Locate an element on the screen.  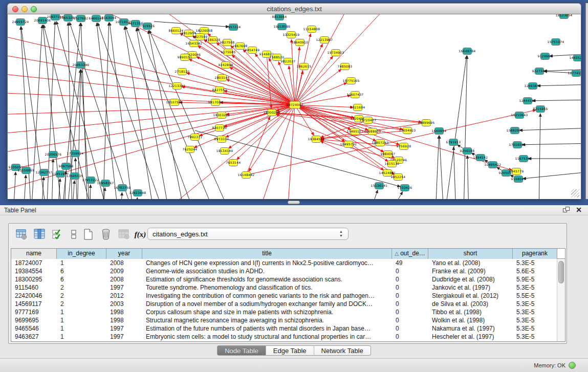
table-cell: Investigating the contribution of common… is located at coordinates (267, 296).